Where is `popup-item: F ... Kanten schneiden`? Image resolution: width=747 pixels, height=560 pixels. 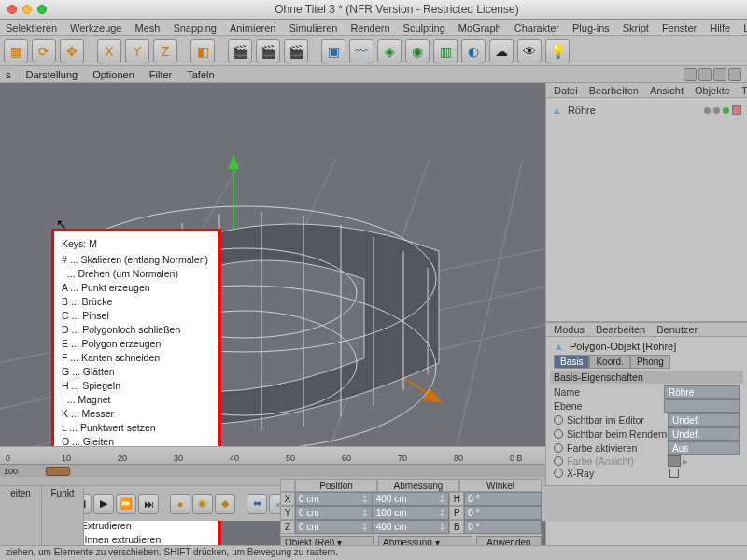
popup-item: F ... Kanten schneiden is located at coordinates (136, 358).